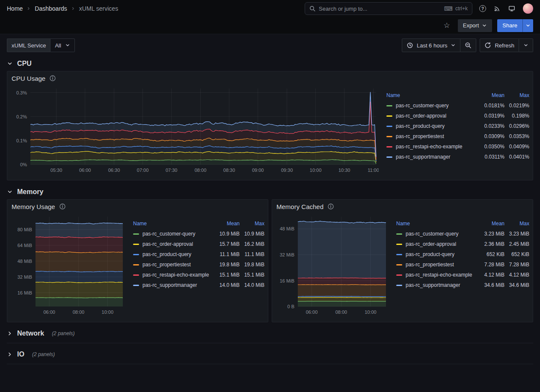  Describe the element at coordinates (458, 126) in the screenshot. I see `legend-row: pas-rc_product-query0.0233%0.0296%` at that location.